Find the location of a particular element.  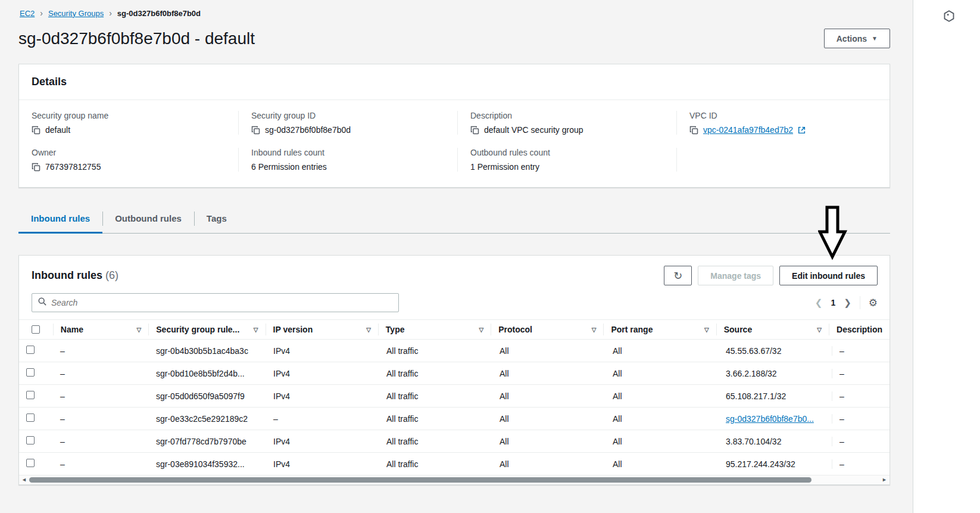

column-ip-version: IP version is located at coordinates (293, 329).